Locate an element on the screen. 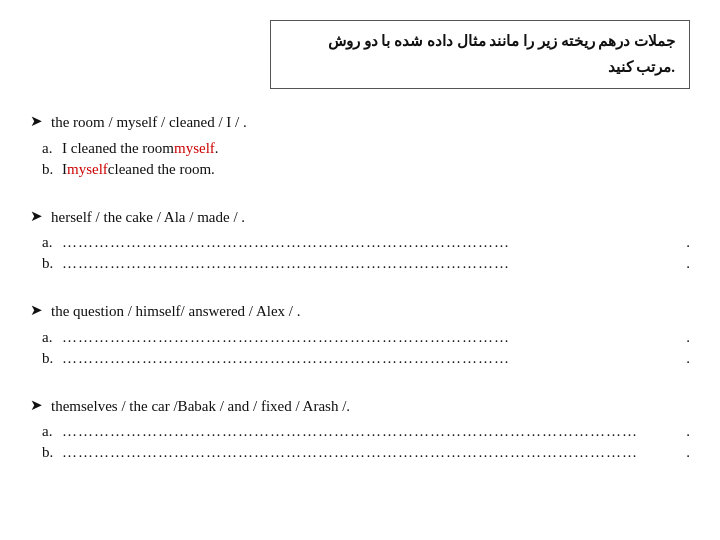 The width and height of the screenshot is (720, 540). period-2b: . is located at coordinates (688, 264).